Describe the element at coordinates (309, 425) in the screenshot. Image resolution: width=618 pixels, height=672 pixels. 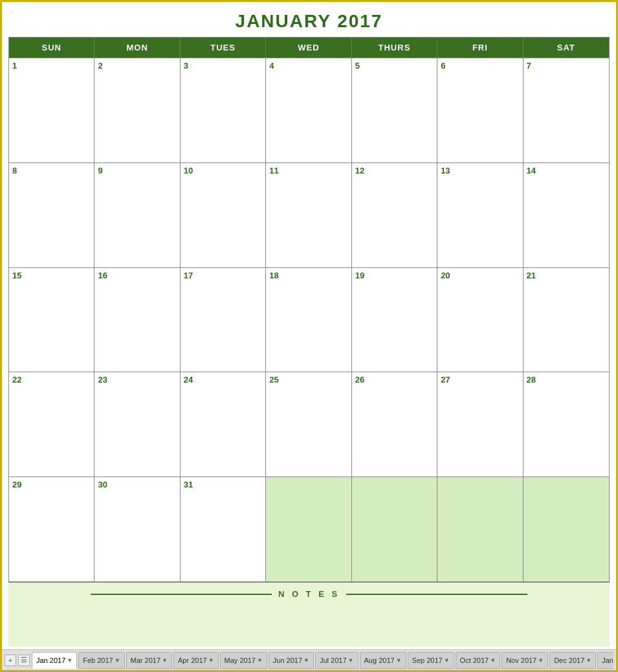
I see `day-cell: 25` at that location.